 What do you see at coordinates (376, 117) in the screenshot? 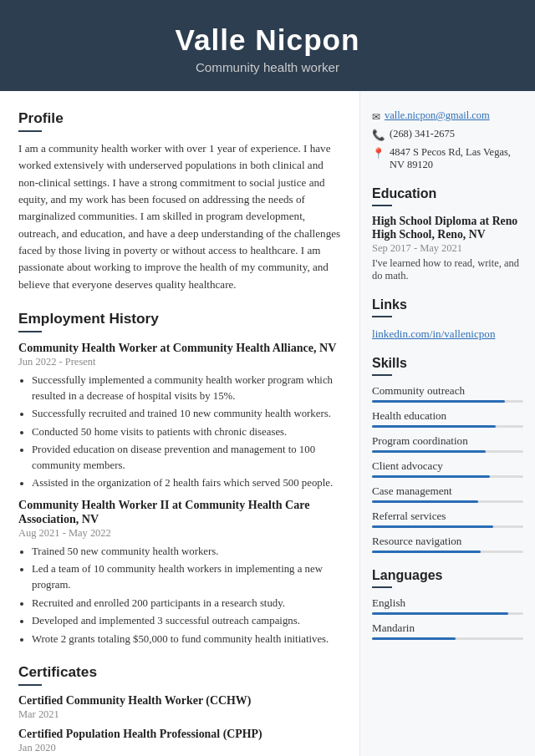
I see `email-icon: ✉` at bounding box center [376, 117].